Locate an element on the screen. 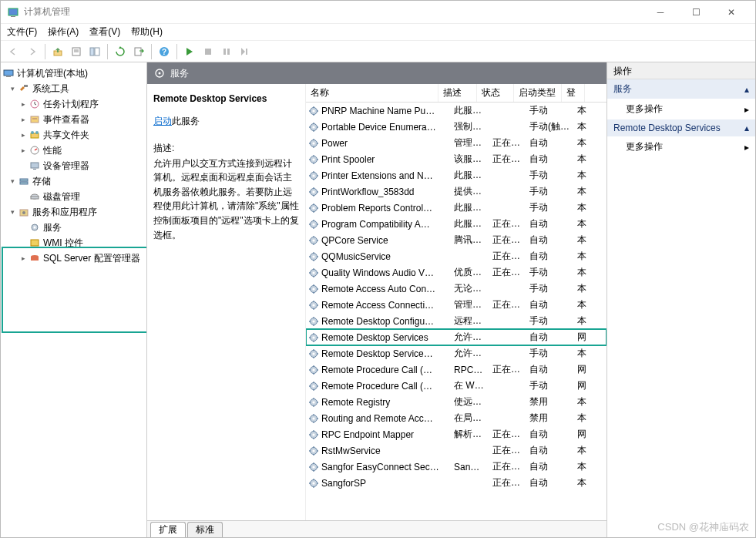  up-button is located at coordinates (58, 52).